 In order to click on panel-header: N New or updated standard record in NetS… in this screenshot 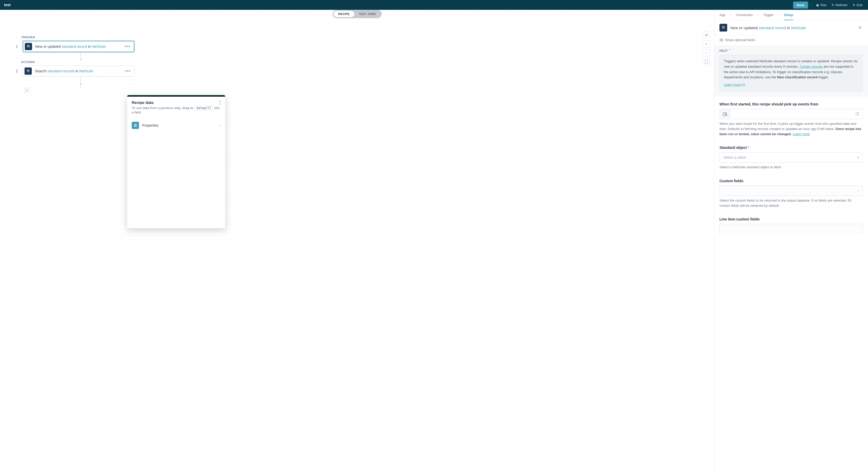, I will do `click(791, 28)`.